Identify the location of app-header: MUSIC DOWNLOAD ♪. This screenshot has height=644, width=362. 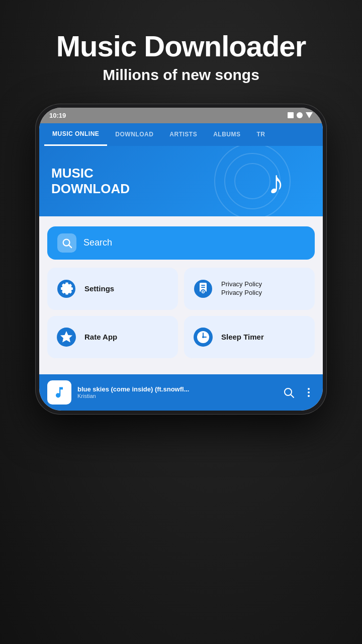
(181, 181).